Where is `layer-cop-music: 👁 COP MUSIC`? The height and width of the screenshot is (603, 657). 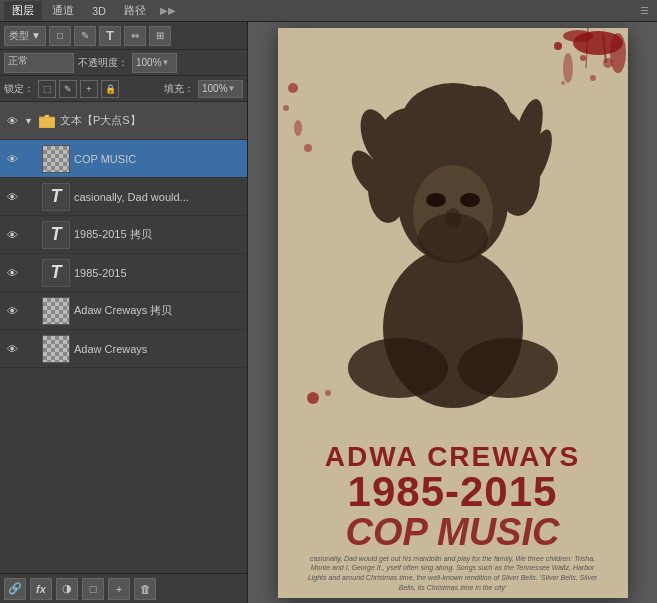 layer-cop-music: 👁 COP MUSIC is located at coordinates (124, 159).